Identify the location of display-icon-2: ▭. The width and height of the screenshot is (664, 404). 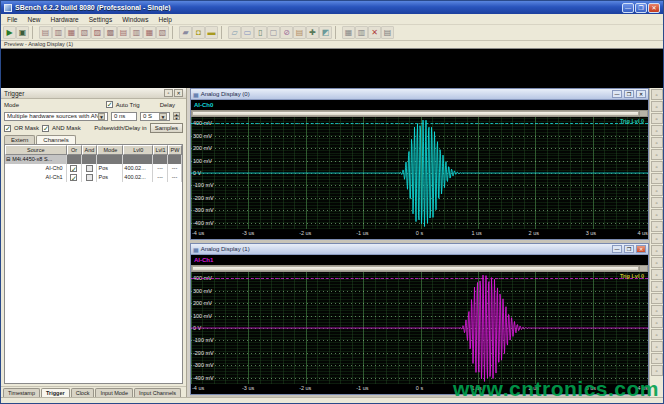
(248, 32).